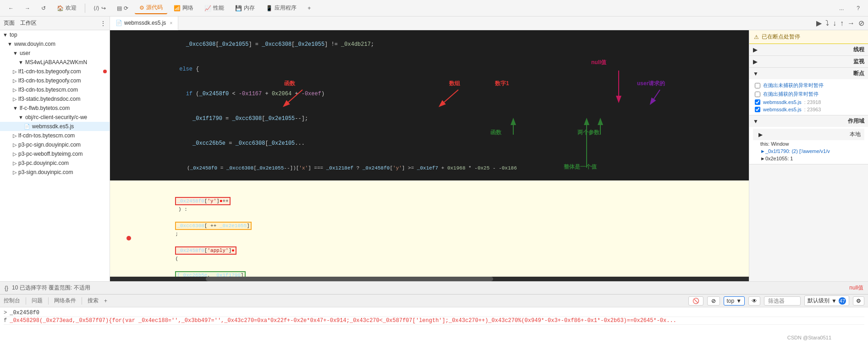 The width and height of the screenshot is (868, 344). I want to click on chevron-down-icon-4: ▼, so click(834, 301).